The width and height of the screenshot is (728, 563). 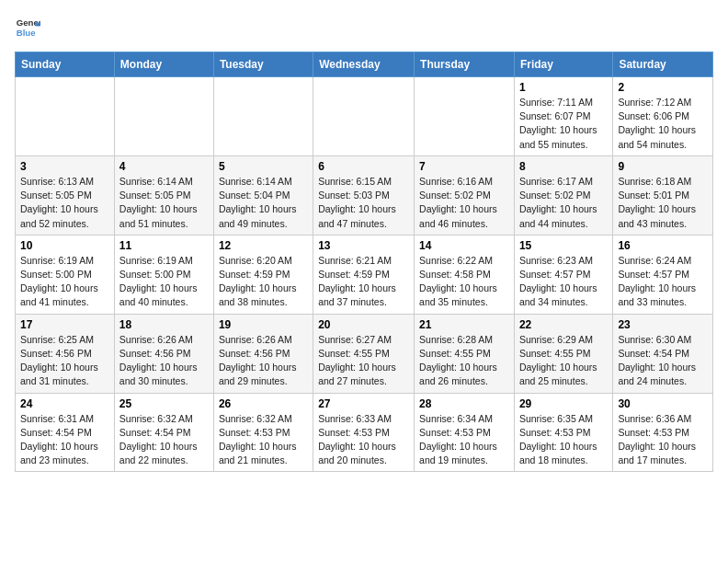 What do you see at coordinates (263, 361) in the screenshot?
I see `day-info: Sunrise: 6:26 AM Sunset: 4:56 PM Dayligh…` at bounding box center [263, 361].